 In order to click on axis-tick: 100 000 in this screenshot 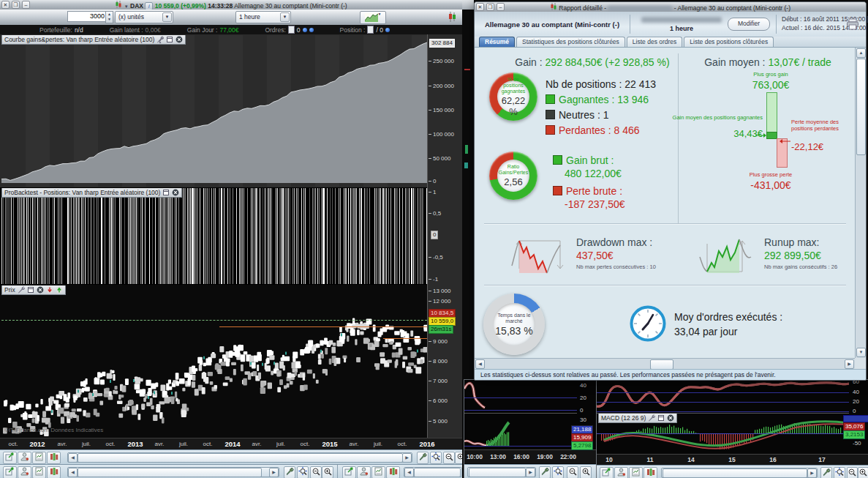, I will do `click(442, 135)`.